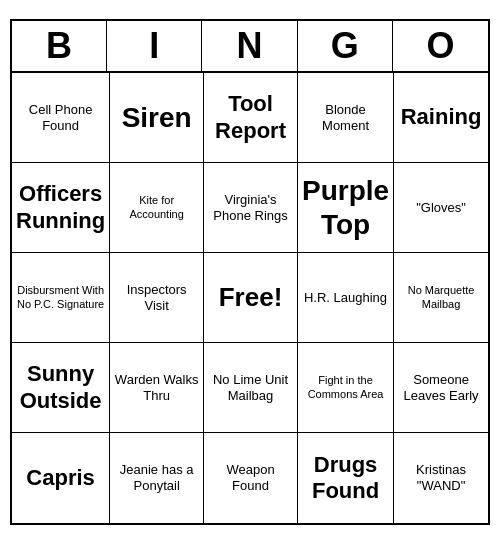  Describe the element at coordinates (60, 46) in the screenshot. I see `header-letter: B` at that location.